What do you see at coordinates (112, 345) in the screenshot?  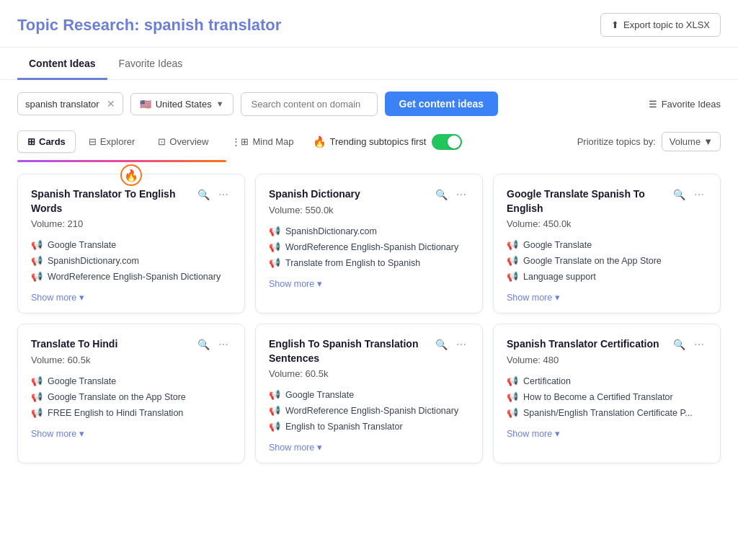 I see `card-3-title: Translate To Hindi` at bounding box center [112, 345].